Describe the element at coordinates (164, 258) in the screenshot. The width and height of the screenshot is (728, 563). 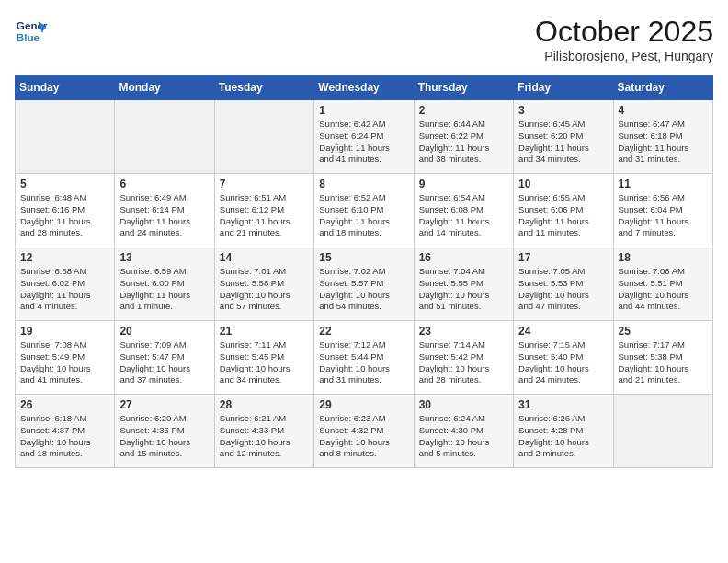
I see `day-number: 13` at that location.